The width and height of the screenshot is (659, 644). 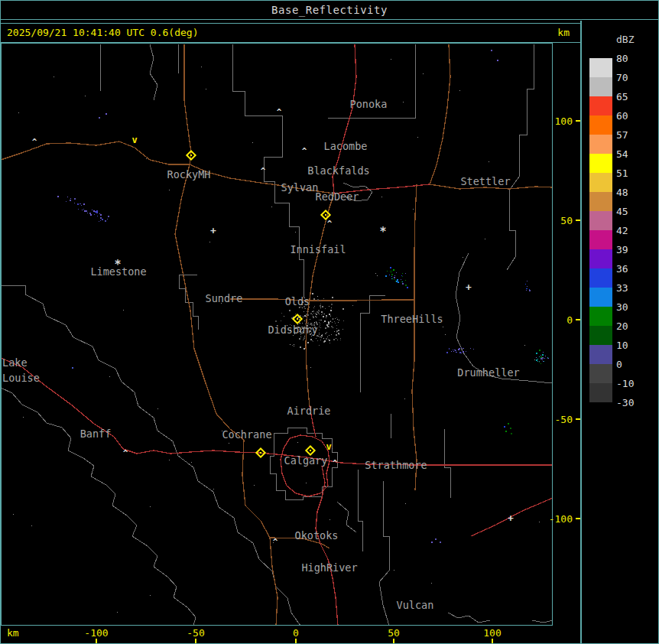 What do you see at coordinates (296, 633) in the screenshot?
I see `x-tick-label: 0` at bounding box center [296, 633].